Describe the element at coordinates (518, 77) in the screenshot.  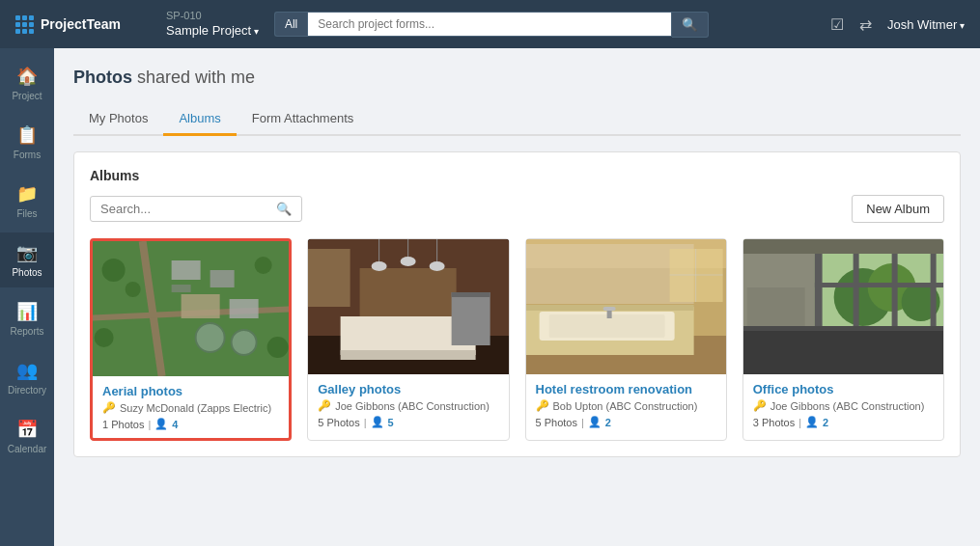
I see `page-title: Photos shared with me` at that location.